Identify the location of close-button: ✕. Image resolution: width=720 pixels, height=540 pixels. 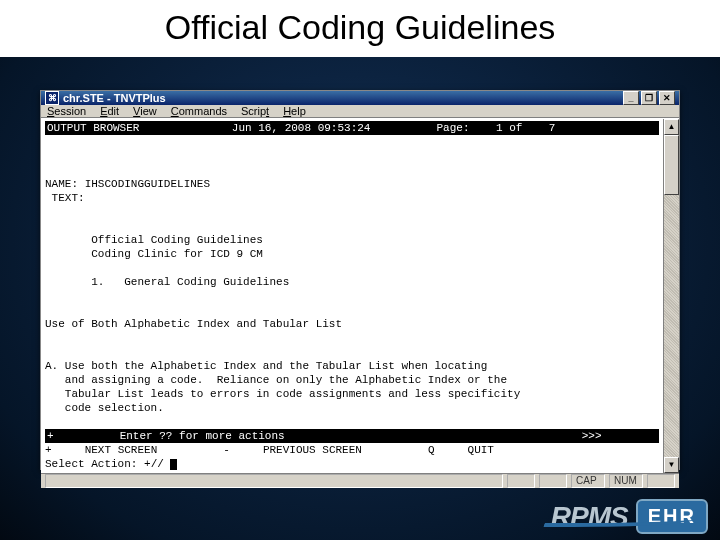
(667, 98).